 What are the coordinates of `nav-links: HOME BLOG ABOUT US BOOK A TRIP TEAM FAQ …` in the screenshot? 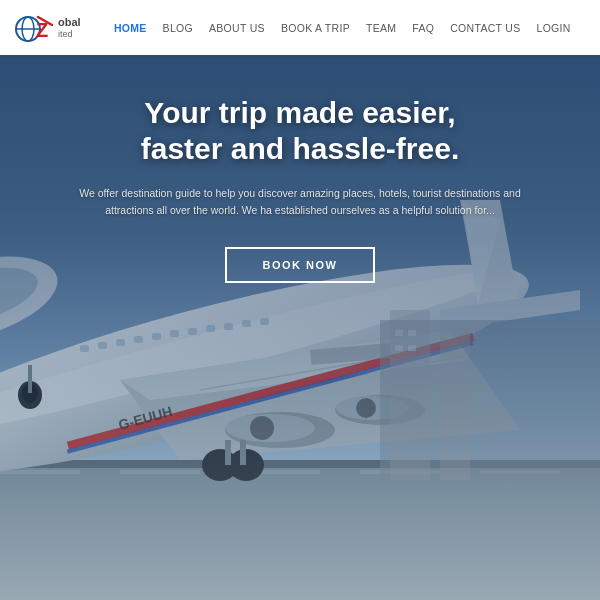 It's located at (342, 28).